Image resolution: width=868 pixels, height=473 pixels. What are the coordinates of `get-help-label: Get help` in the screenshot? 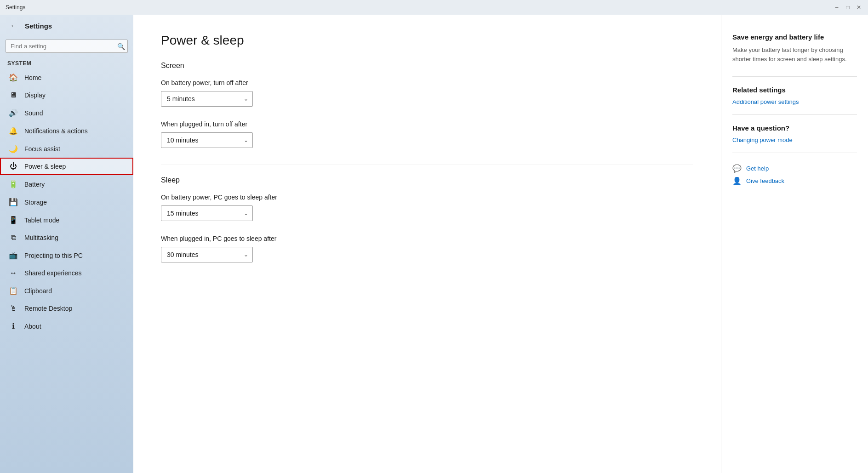 It's located at (758, 168).